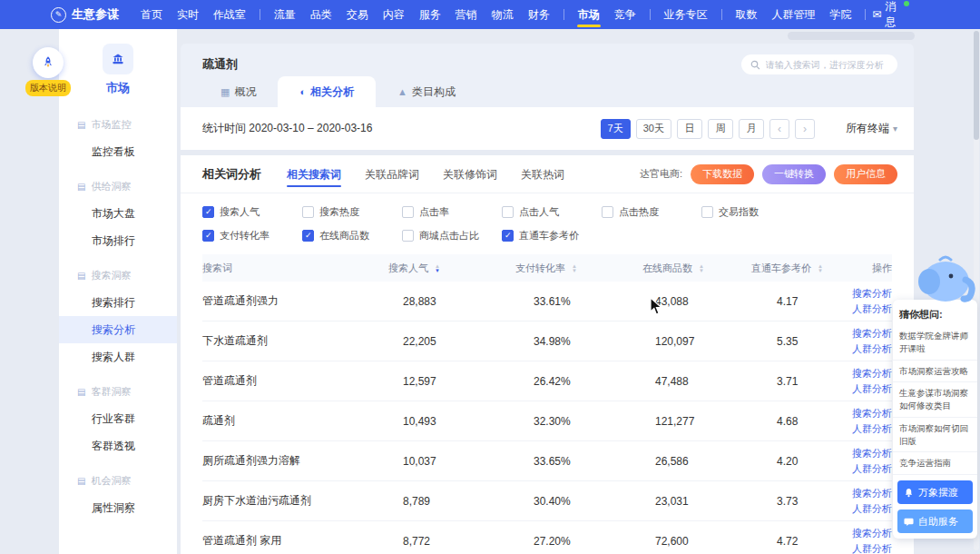  I want to click on nav-item: 学院, so click(840, 15).